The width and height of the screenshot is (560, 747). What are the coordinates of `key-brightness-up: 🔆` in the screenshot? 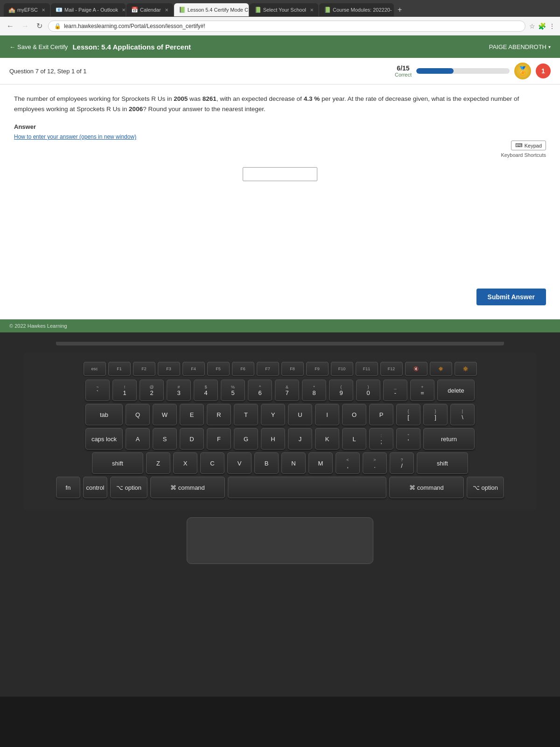 It's located at (466, 369).